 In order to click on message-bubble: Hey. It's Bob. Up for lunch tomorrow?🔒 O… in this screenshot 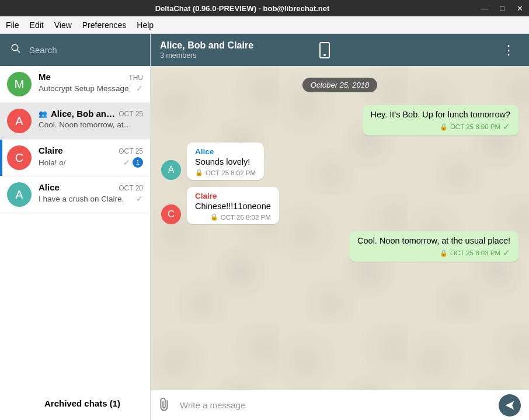, I will do `click(440, 120)`.